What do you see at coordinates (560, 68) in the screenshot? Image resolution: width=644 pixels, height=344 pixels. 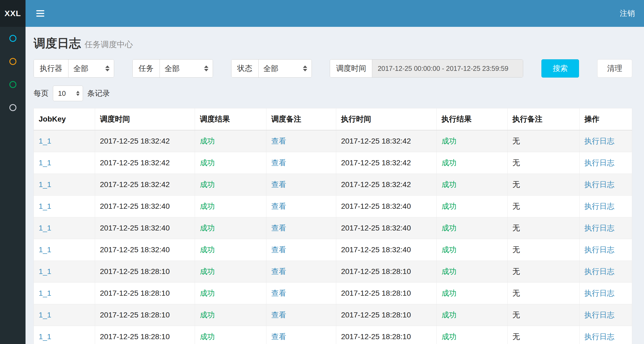 I see `search-button: 搜索` at bounding box center [560, 68].